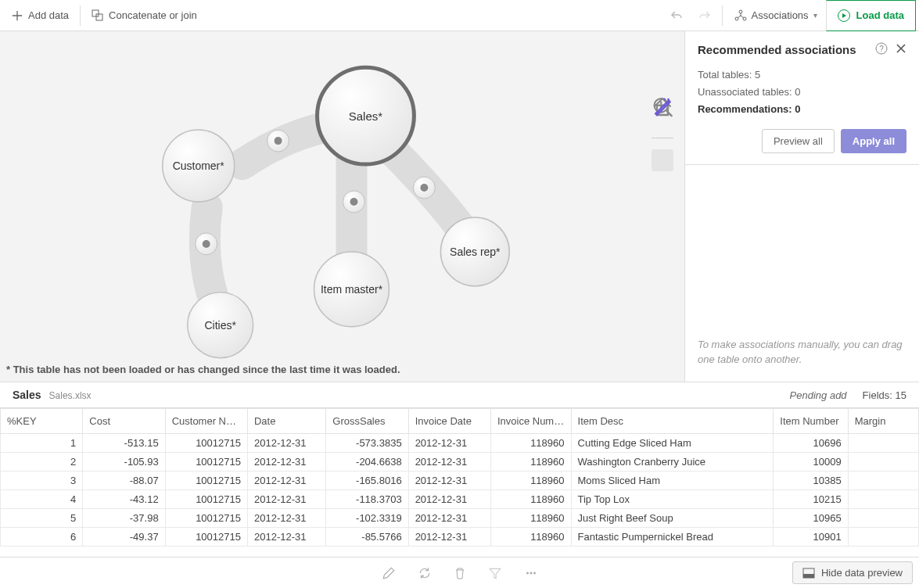 The height and width of the screenshot is (588, 919). Describe the element at coordinates (673, 500) in the screenshot. I see `table-cell: Tip Top Lox` at that location.